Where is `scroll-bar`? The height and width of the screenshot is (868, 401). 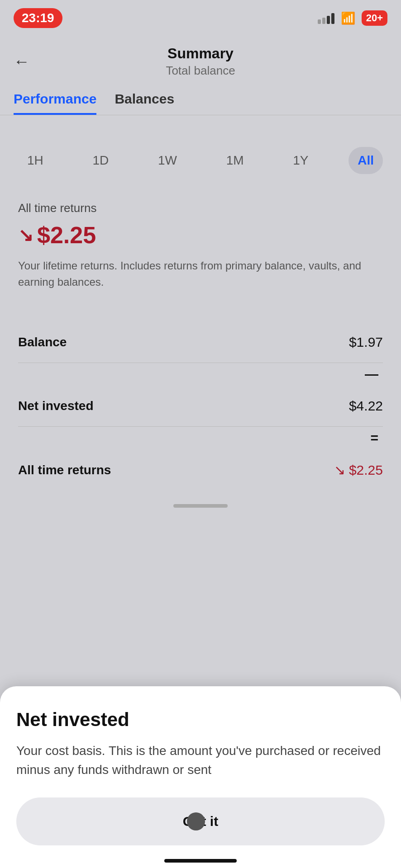 scroll-bar is located at coordinates (200, 506).